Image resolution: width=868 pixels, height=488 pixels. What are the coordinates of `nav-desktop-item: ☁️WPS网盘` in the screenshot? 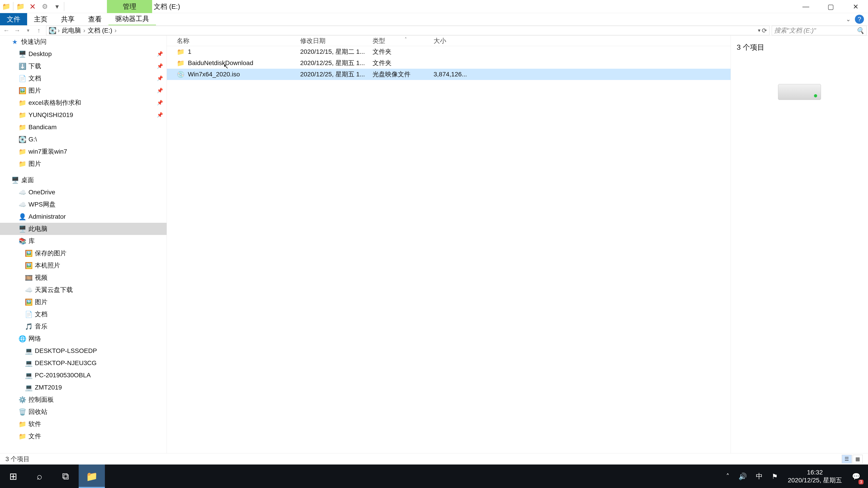 It's located at (83, 204).